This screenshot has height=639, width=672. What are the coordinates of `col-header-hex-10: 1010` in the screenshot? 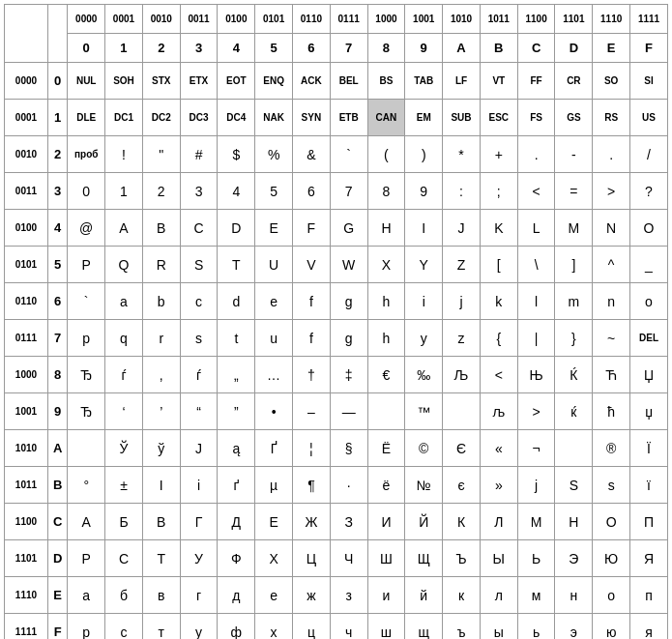 It's located at (462, 19).